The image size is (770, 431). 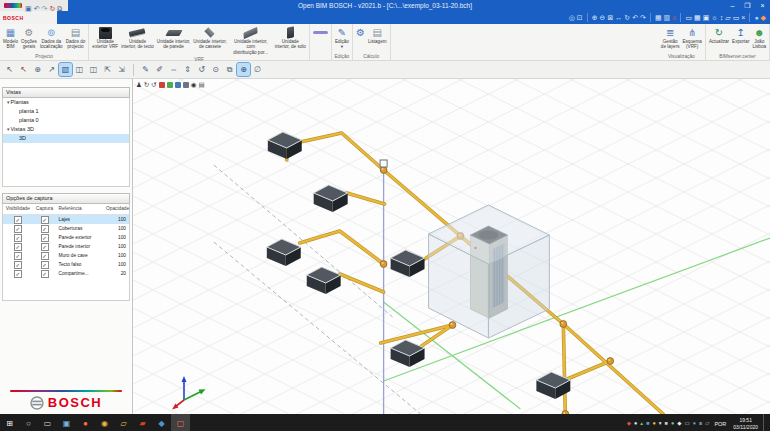 What do you see at coordinates (686, 422) in the screenshot?
I see `tray-icon-10: ▭` at bounding box center [686, 422].